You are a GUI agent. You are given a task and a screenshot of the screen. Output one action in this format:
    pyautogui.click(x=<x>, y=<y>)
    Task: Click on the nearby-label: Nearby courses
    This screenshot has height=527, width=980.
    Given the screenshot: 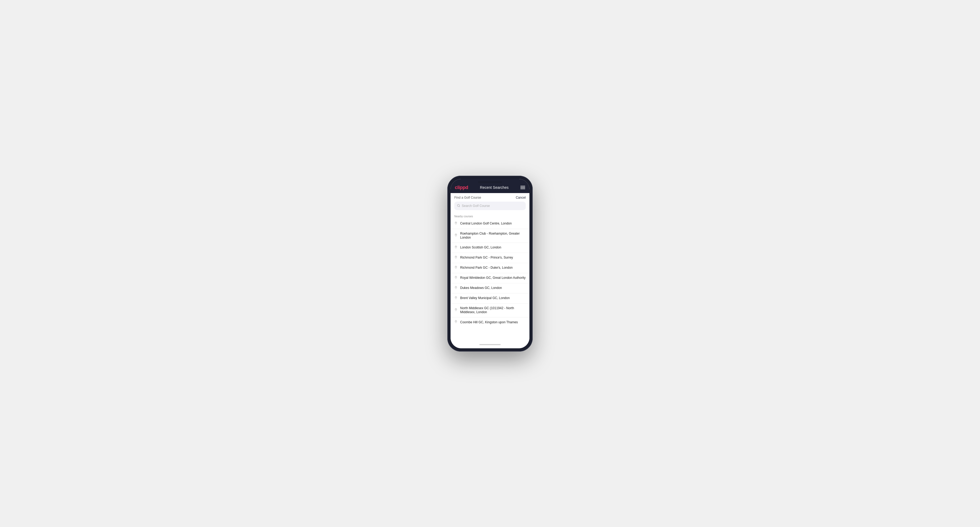 What is the action you would take?
    pyautogui.click(x=490, y=216)
    